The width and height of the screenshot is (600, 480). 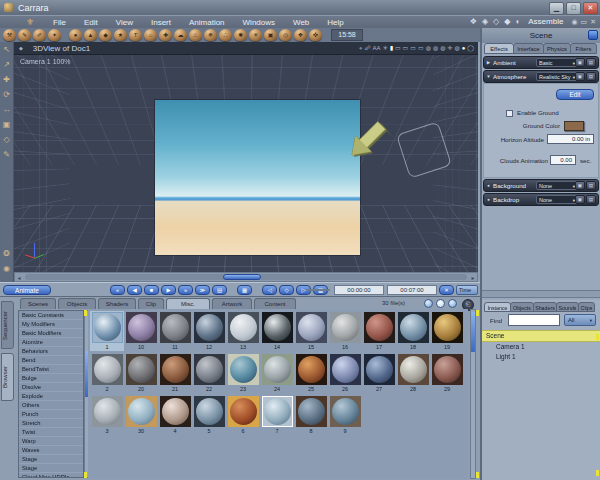 I want to click on thumbnail-cell: 14, so click(x=277, y=331).